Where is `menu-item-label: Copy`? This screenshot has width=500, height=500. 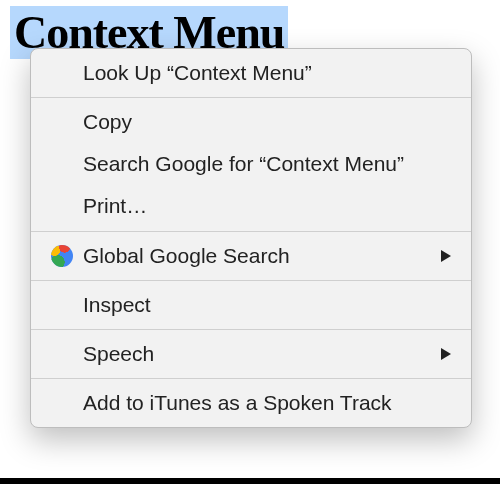
menu-item-label: Copy is located at coordinates (108, 122).